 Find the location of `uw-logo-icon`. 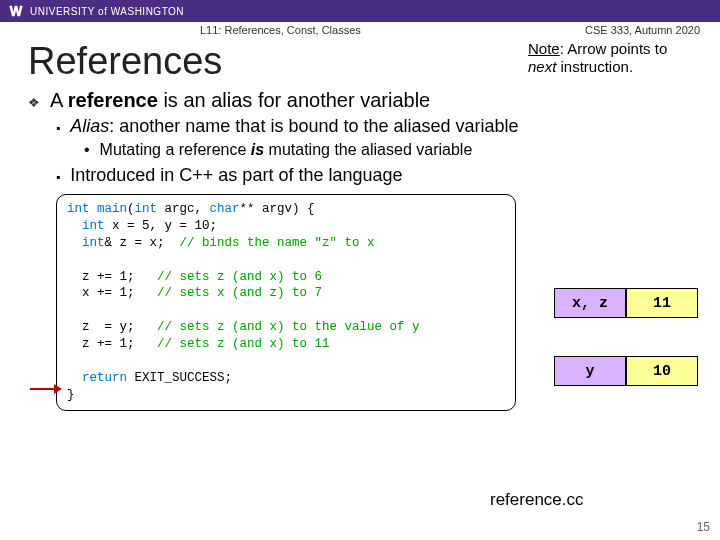

uw-logo-icon is located at coordinates (16, 11).